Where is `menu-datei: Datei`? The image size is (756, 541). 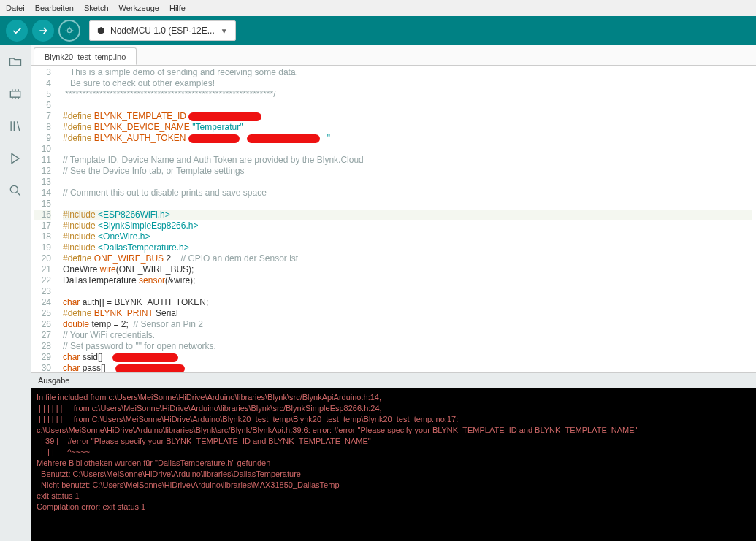
menu-datei: Datei is located at coordinates (15, 8).